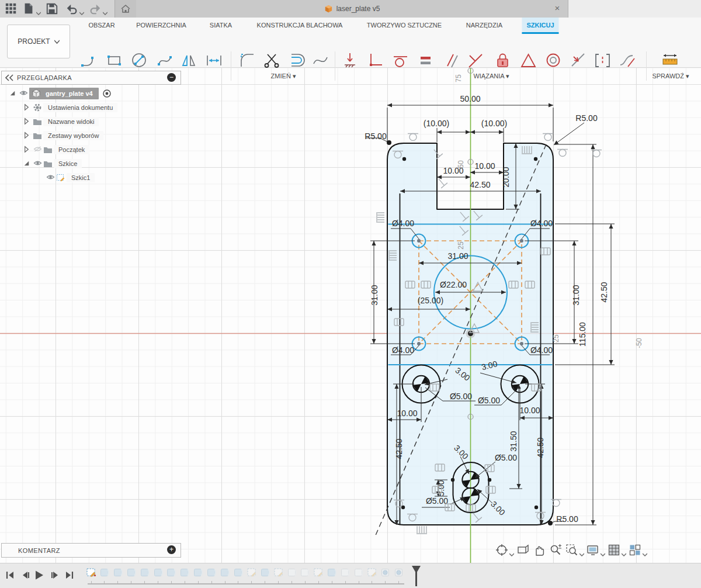 This screenshot has width=701, height=588. Describe the element at coordinates (39, 575) in the screenshot. I see `play-button` at that location.